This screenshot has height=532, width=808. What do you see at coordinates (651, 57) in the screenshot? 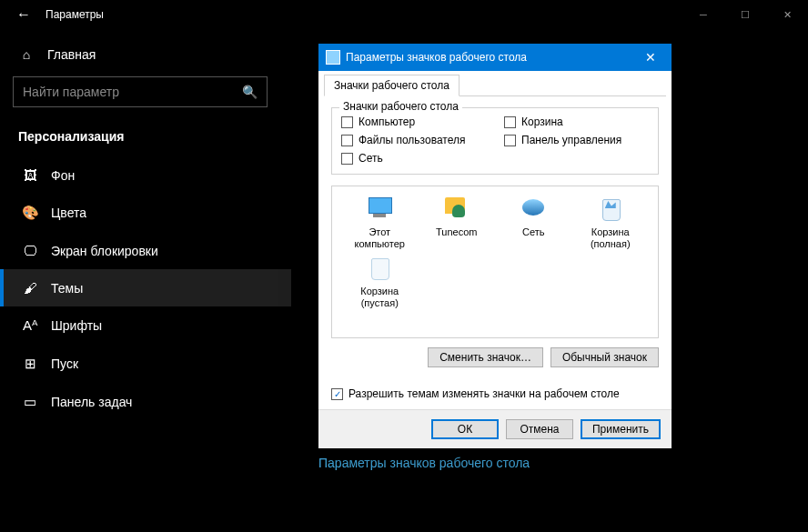
I see `dialog-close-button: ✕` at bounding box center [651, 57].